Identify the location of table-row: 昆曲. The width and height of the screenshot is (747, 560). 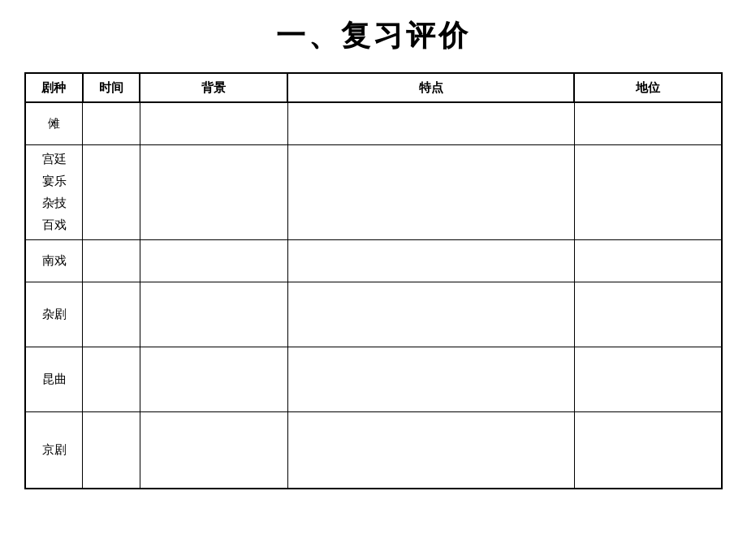
(374, 379).